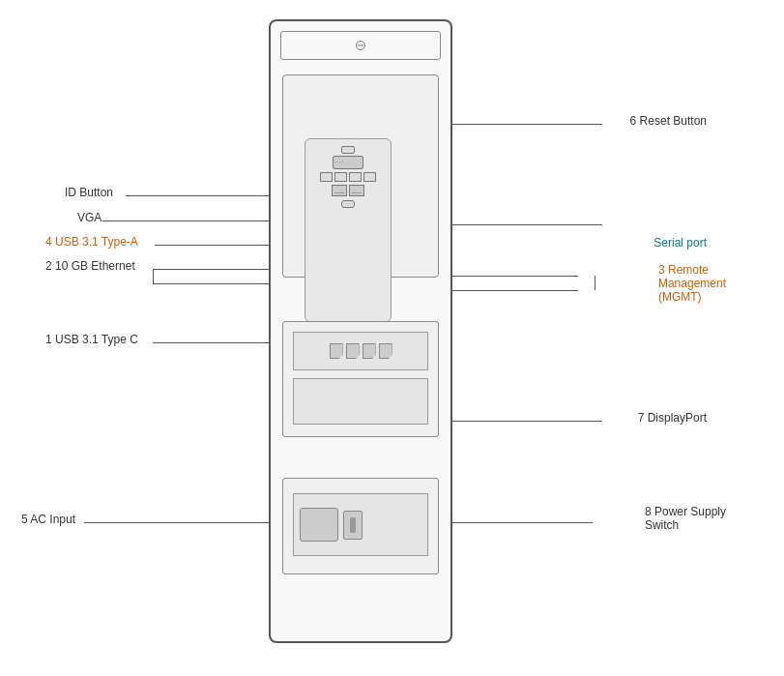 This screenshot has width=784, height=676. What do you see at coordinates (89, 218) in the screenshot?
I see `vga-label: VGA` at bounding box center [89, 218].